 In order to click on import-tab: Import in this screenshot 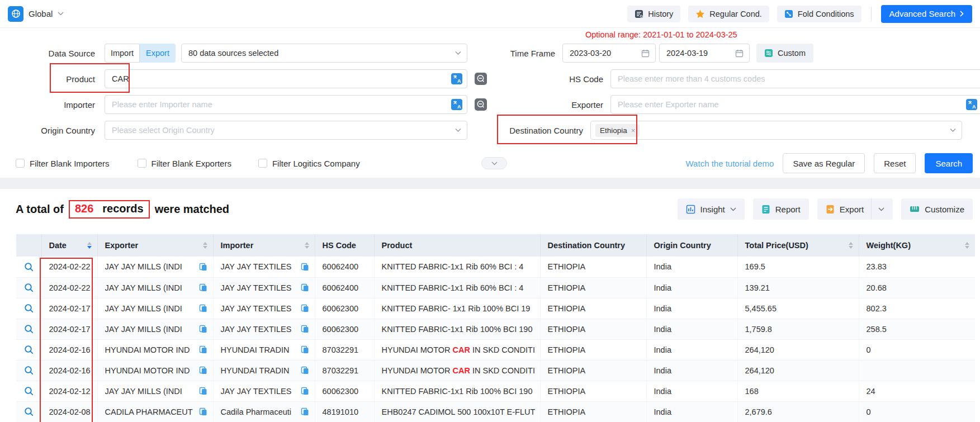, I will do `click(122, 53)`.